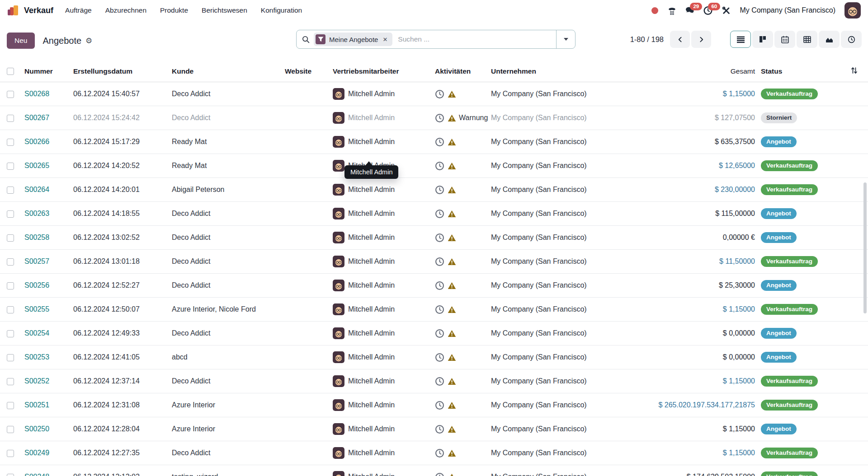 The height and width of the screenshot is (476, 868). What do you see at coordinates (829, 39) in the screenshot?
I see `view-graph-button` at bounding box center [829, 39].